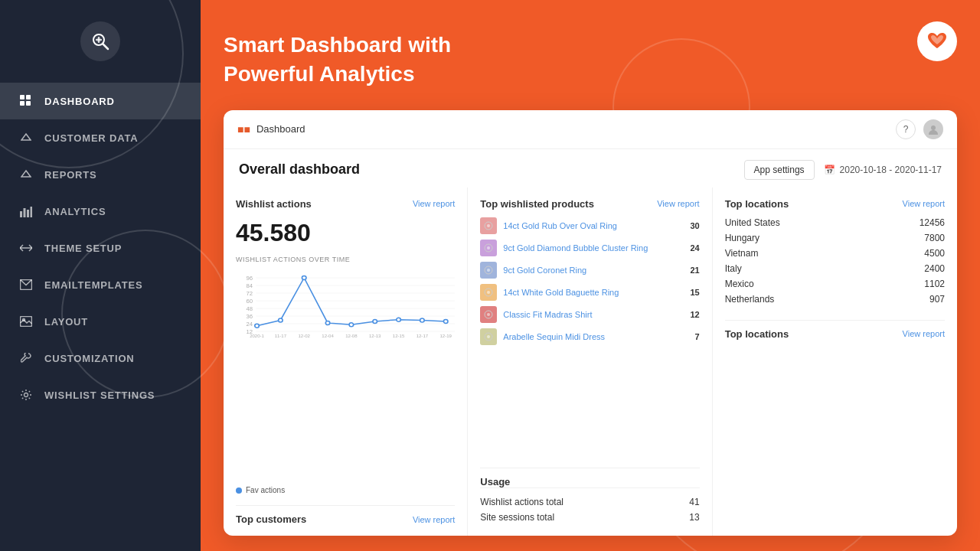 The image size is (980, 551). I want to click on usage-value: 13, so click(694, 517).